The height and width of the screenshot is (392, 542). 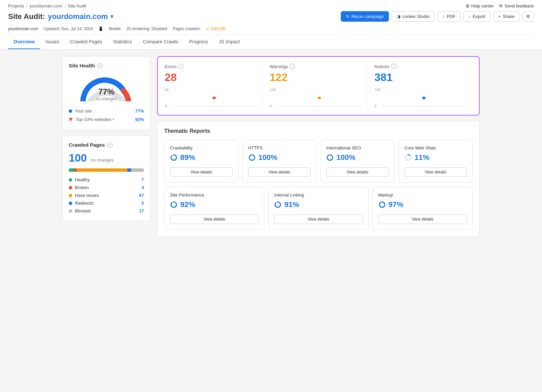 I want to click on report-https: HTTPS 100% View details, so click(x=280, y=161).